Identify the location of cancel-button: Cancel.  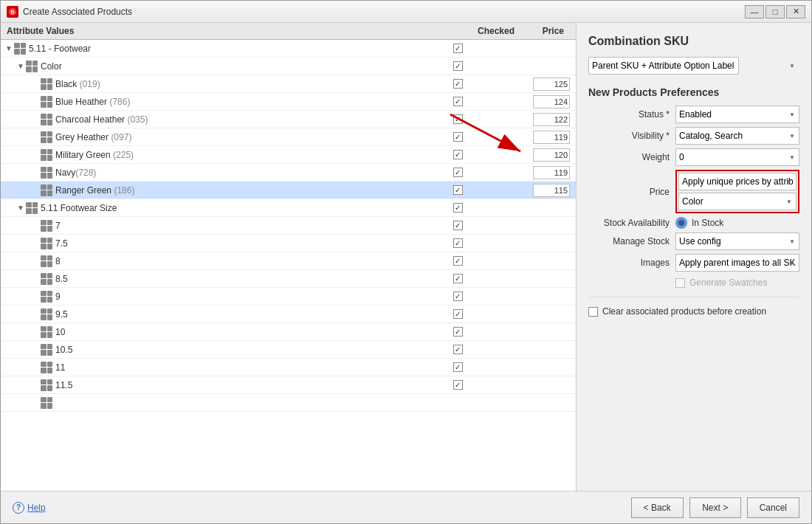
(774, 508).